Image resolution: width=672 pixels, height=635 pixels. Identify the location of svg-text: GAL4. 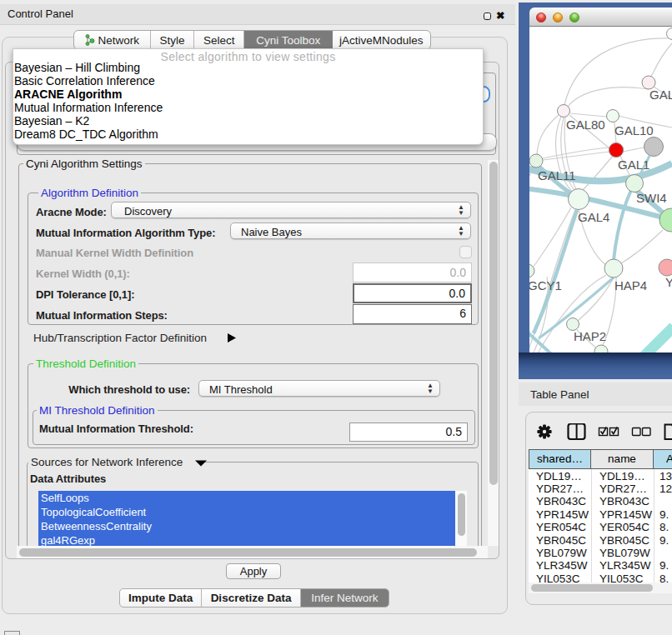
(594, 217).